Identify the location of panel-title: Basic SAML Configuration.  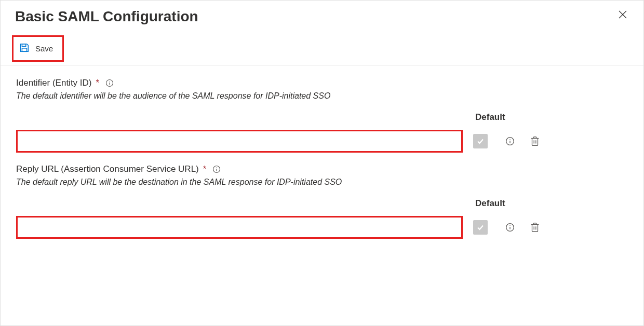
(107, 17).